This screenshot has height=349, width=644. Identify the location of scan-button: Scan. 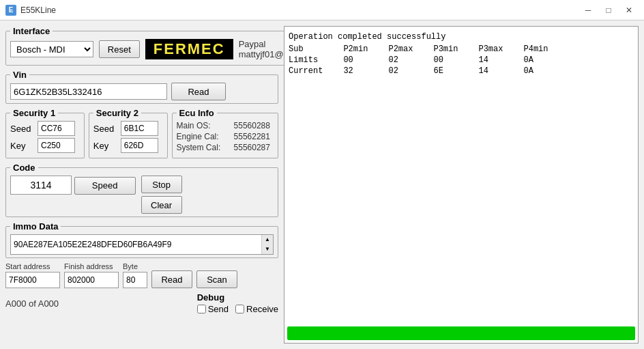
(217, 279).